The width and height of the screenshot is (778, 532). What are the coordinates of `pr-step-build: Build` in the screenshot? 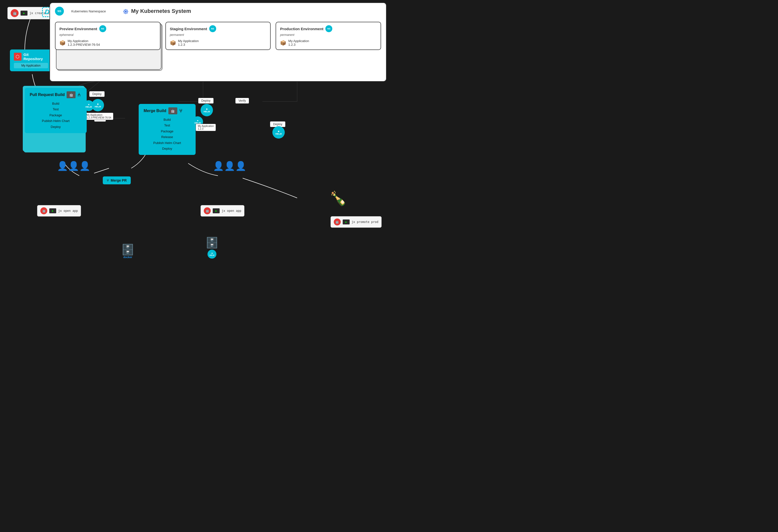 It's located at (56, 104).